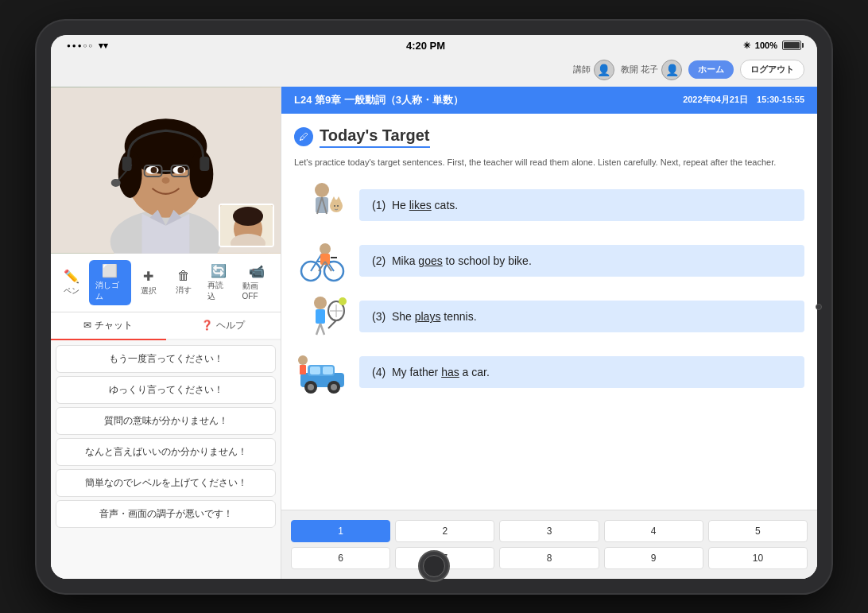 The height and width of the screenshot is (613, 868). Describe the element at coordinates (378, 372) in the screenshot. I see `sentence-num-4: (4)` at that location.